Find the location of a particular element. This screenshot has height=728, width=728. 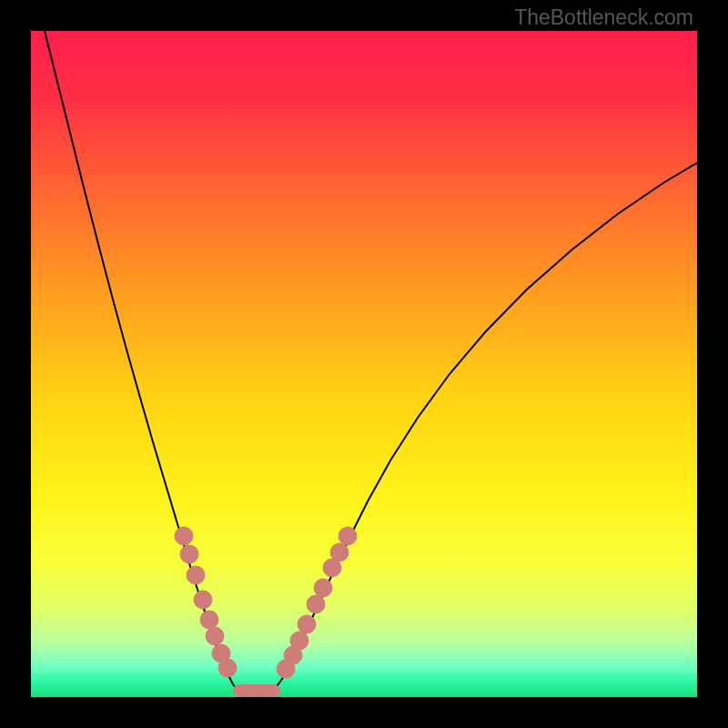

watermark-text: TheBottleneck.com is located at coordinates (604, 18).